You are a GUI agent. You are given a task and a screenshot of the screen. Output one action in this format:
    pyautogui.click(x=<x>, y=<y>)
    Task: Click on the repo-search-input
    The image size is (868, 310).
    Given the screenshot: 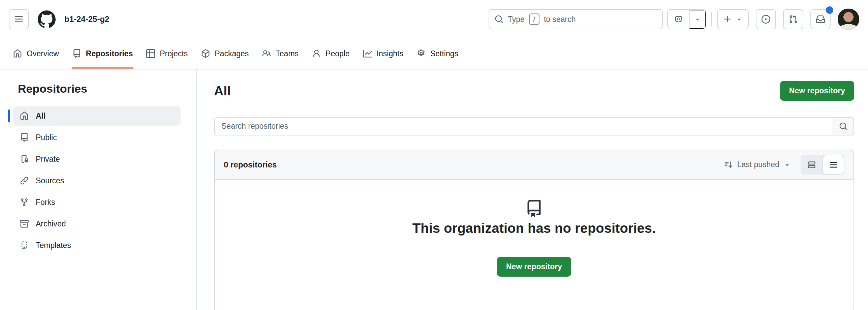 What is the action you would take?
    pyautogui.click(x=523, y=126)
    